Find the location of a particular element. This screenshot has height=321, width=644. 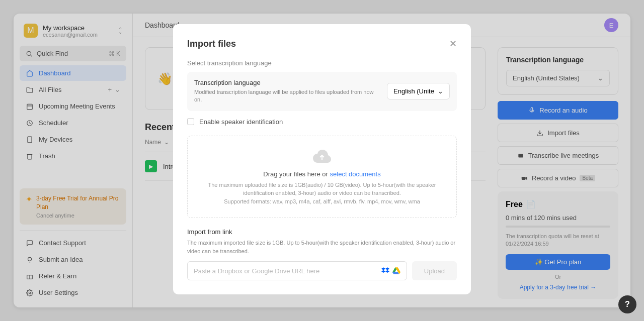

lang-box-title: Transcription language is located at coordinates (287, 82).